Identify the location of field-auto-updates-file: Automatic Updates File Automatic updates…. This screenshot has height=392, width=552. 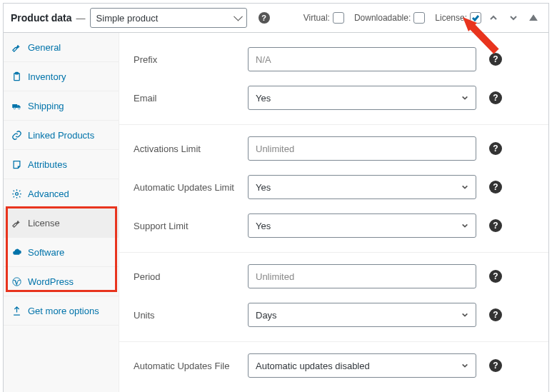
(334, 369).